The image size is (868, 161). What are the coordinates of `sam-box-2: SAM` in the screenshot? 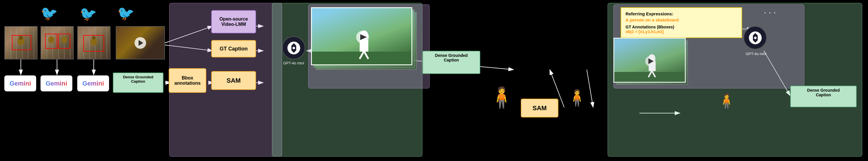 It's located at (540, 108).